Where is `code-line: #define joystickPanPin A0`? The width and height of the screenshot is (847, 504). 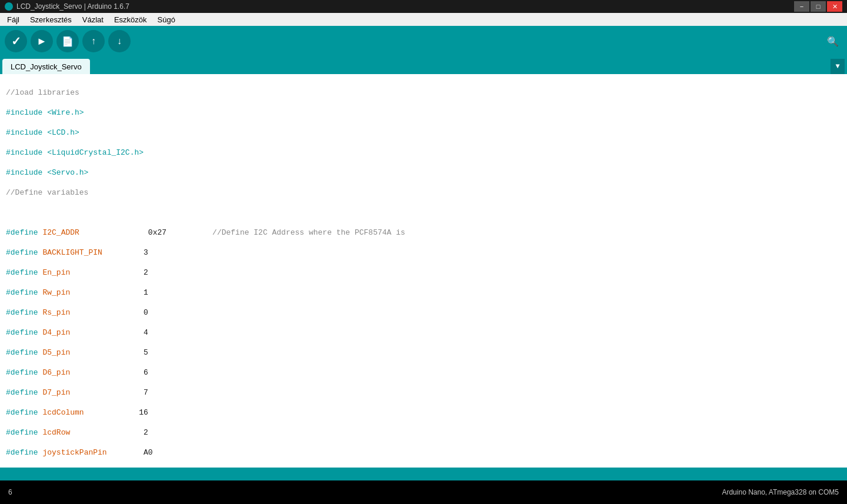 code-line: #define joystickPanPin A0 is located at coordinates (424, 453).